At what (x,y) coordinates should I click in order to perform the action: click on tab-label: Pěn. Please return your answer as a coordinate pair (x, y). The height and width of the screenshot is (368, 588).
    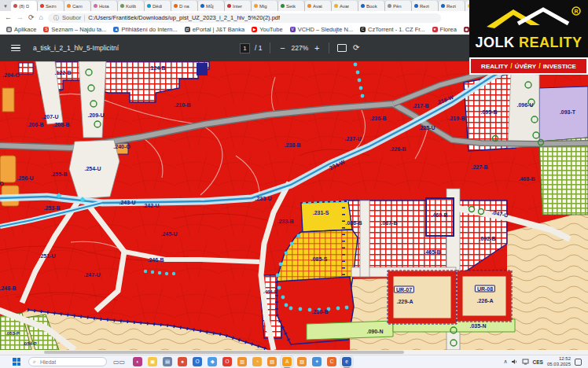
    Looking at the image, I should click on (398, 6).